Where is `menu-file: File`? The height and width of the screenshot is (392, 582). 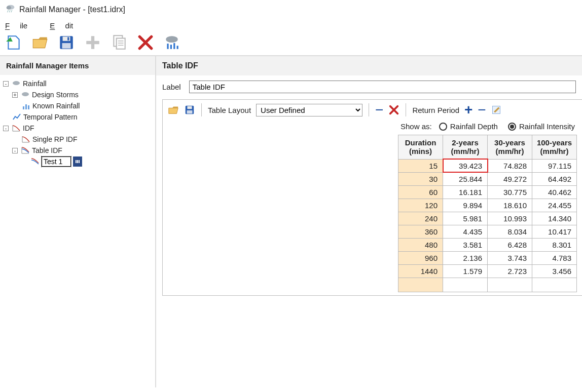
menu-file: File is located at coordinates (21, 25).